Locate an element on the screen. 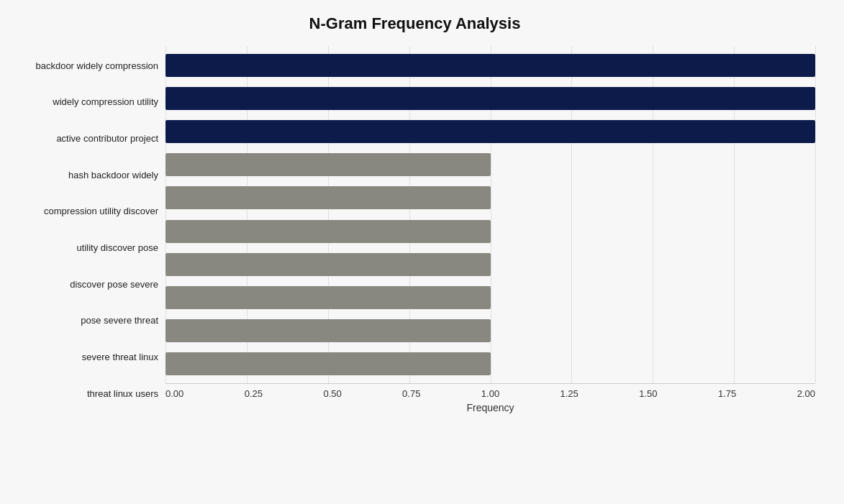 The width and height of the screenshot is (844, 504). chart-title: N-Gram Frequency Analysis is located at coordinates (414, 24).